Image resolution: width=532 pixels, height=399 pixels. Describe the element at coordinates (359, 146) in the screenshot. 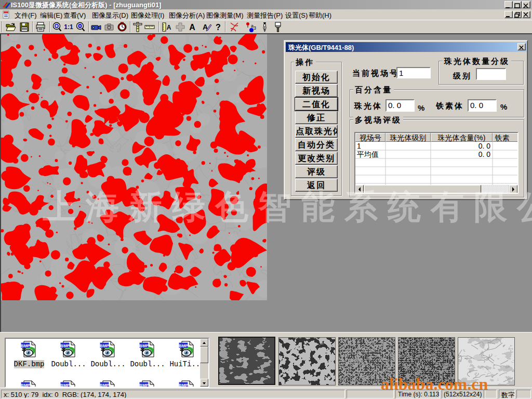

I see `svg-text: 1` at that location.